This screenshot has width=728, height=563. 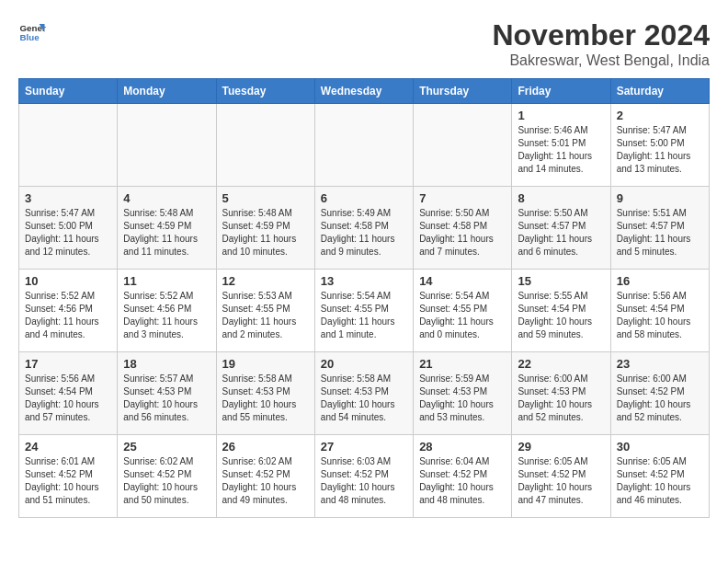 What do you see at coordinates (167, 92) in the screenshot?
I see `header-monday: Monday` at bounding box center [167, 92].